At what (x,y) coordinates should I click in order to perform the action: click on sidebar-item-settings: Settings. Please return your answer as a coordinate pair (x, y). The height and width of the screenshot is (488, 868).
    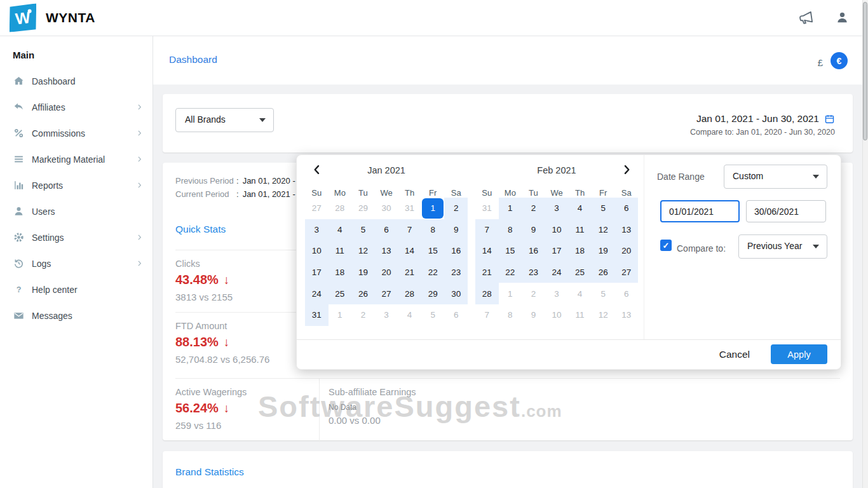
    Looking at the image, I should click on (76, 238).